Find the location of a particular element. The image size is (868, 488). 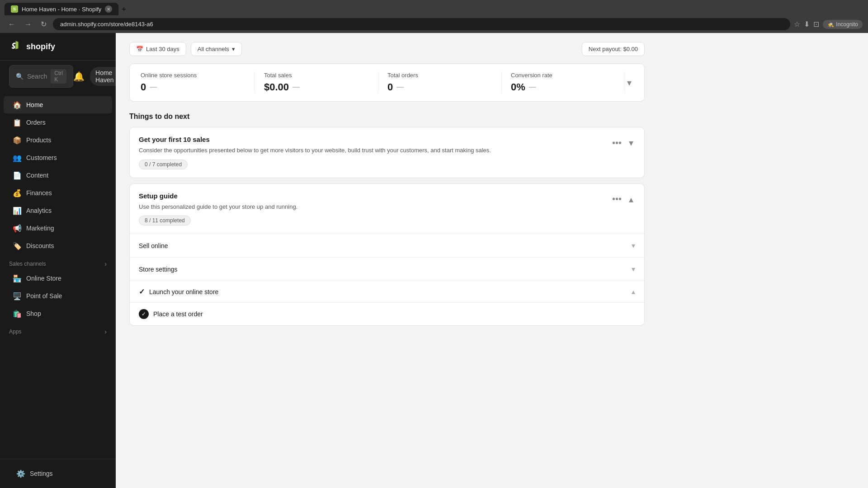

launch-check-icon: ✓ is located at coordinates (142, 292).